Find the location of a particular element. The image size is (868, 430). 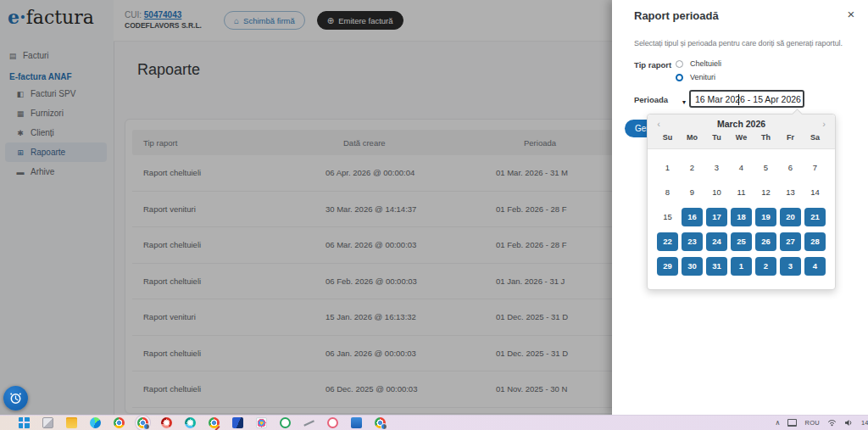

snip-line-icon is located at coordinates (309, 422).